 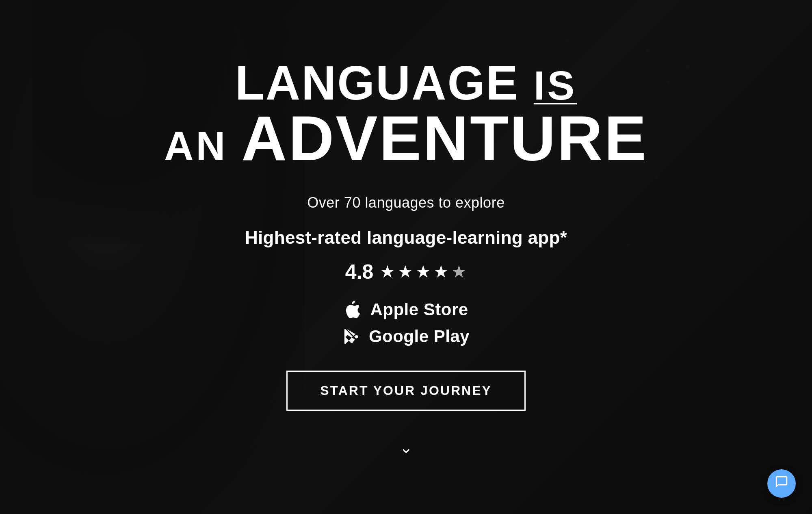 What do you see at coordinates (555, 85) in the screenshot?
I see `word-is: IS` at bounding box center [555, 85].